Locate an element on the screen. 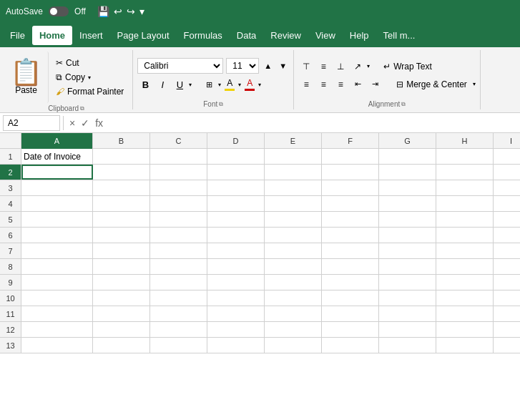  cell-f12 is located at coordinates (350, 329).